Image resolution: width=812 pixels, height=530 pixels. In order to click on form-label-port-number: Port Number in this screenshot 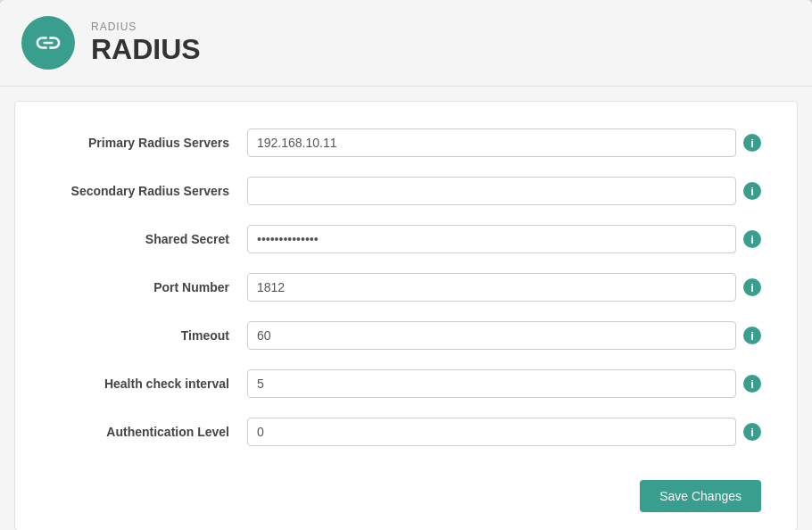, I will do `click(149, 287)`.